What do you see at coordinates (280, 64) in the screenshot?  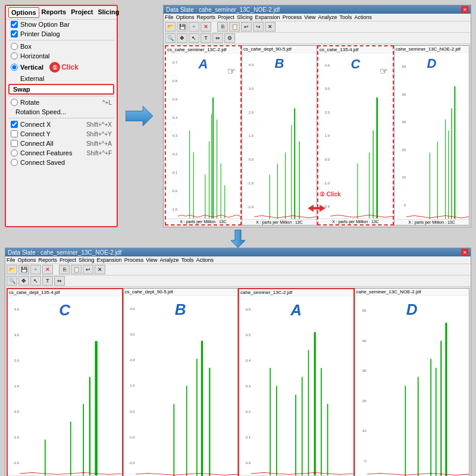 I see `chart-B-label: B` at bounding box center [280, 64].